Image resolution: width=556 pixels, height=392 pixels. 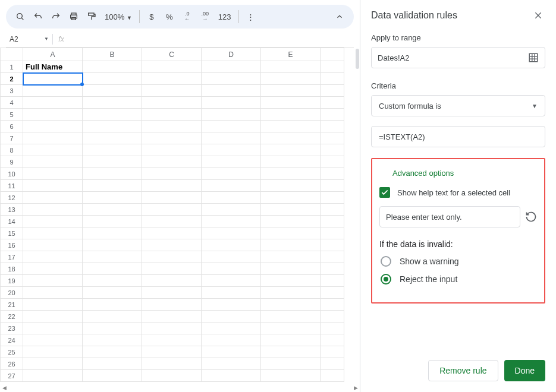 What do you see at coordinates (12, 376) in the screenshot?
I see `row-header: 27` at bounding box center [12, 376].